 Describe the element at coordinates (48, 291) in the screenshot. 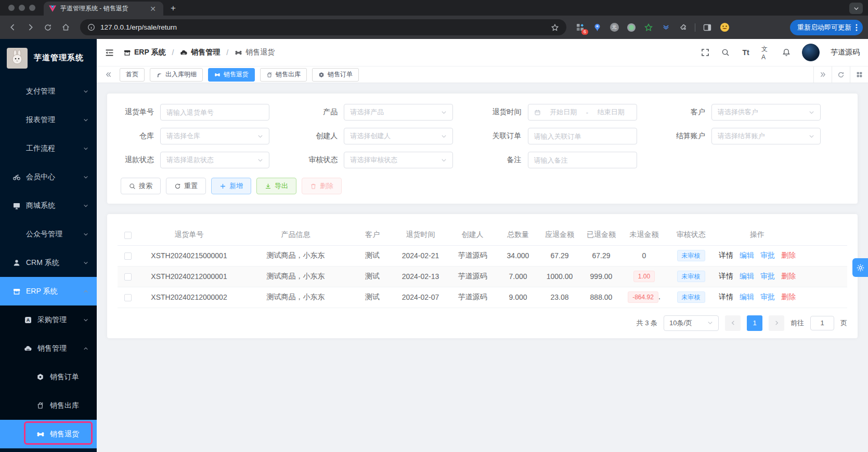

I see `sidebar-item-erp: ERP 系统` at that location.